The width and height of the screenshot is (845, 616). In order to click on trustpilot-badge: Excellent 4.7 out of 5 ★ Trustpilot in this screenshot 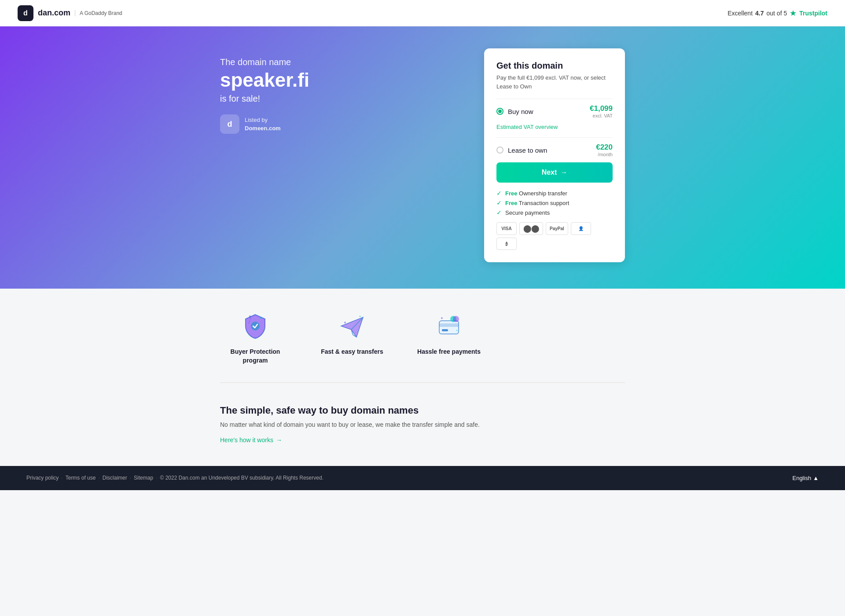, I will do `click(777, 13)`.